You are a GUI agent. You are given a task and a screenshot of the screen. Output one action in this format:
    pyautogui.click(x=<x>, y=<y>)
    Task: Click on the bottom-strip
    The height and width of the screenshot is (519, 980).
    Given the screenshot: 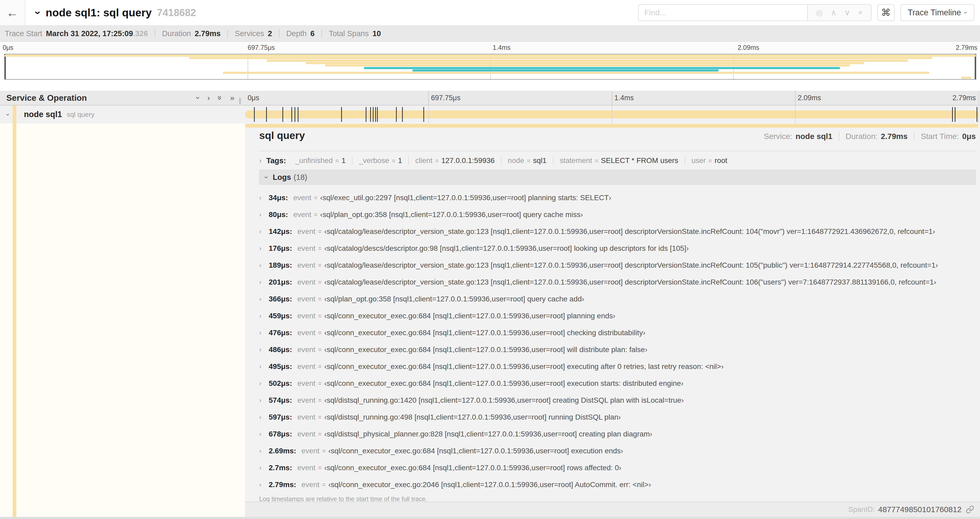 What is the action you would take?
    pyautogui.click(x=490, y=518)
    